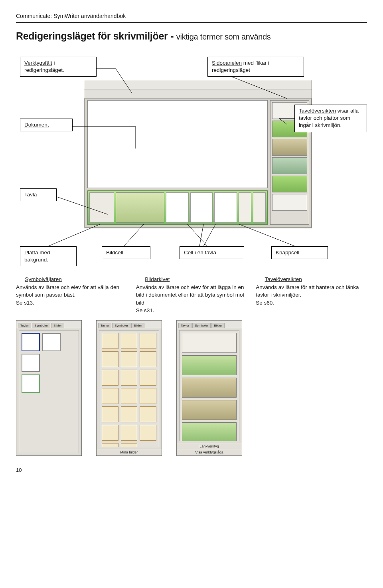  I want to click on callout-knappcell-u: Knappcell, so click(287, 252).